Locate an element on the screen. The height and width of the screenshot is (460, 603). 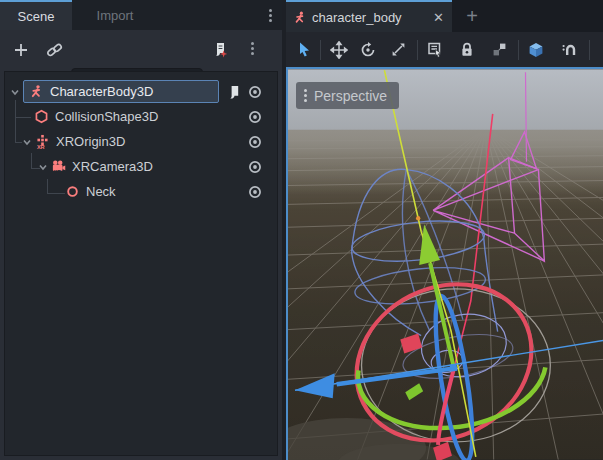
local-space-cube-icon is located at coordinates (536, 50).